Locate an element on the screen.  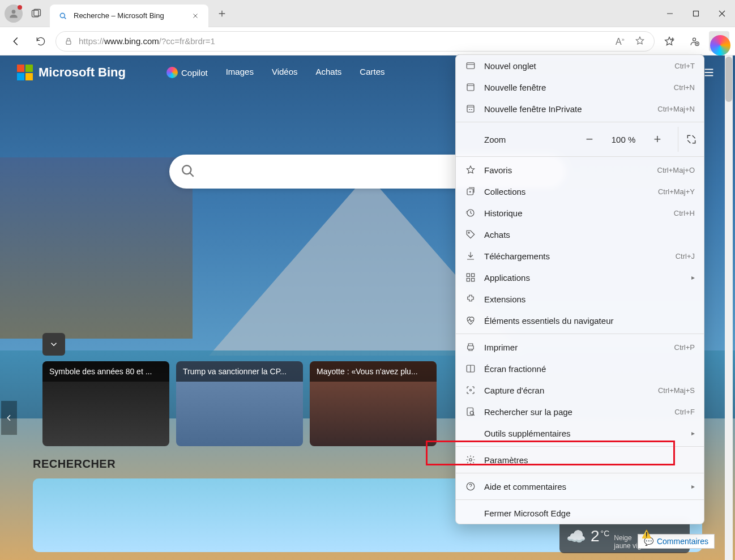
back-button is located at coordinates (16, 41).